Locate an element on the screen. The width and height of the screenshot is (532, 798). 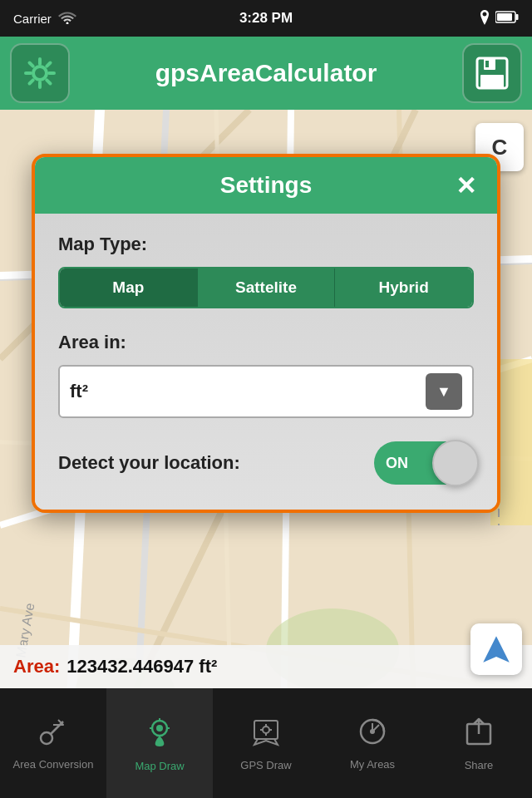
save-button is located at coordinates (492, 73).